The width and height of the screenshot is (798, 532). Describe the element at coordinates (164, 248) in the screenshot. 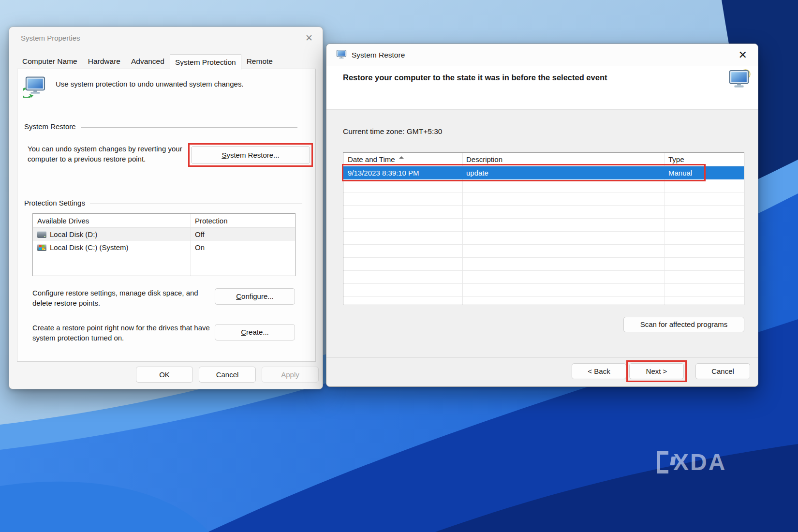

I see `table-row: Local Disk (C:) (System) On` at that location.